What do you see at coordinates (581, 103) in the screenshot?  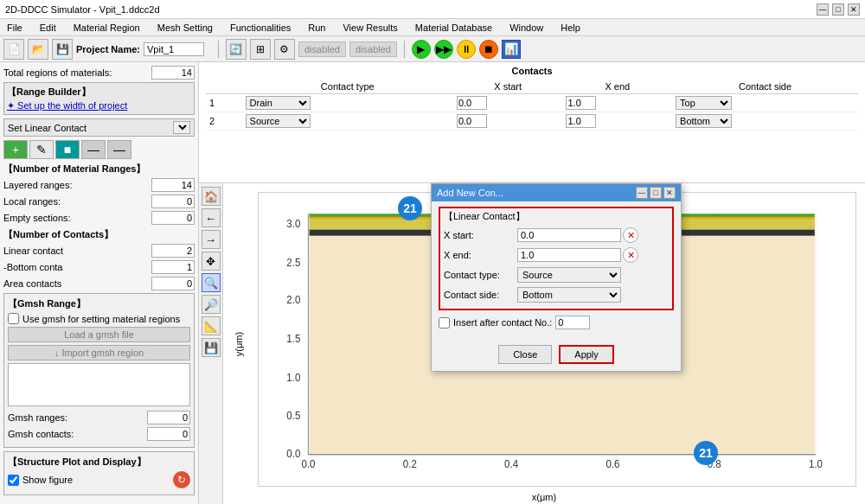 I see `row1-xend-input` at bounding box center [581, 103].